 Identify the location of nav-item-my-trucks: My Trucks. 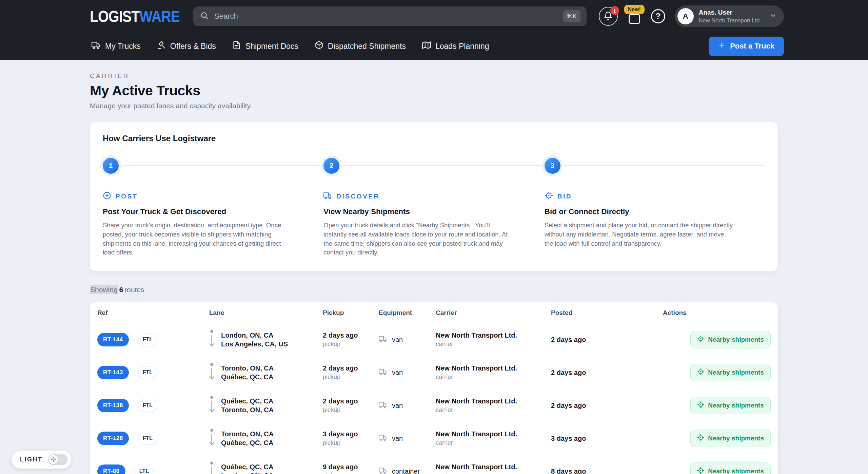
(116, 46).